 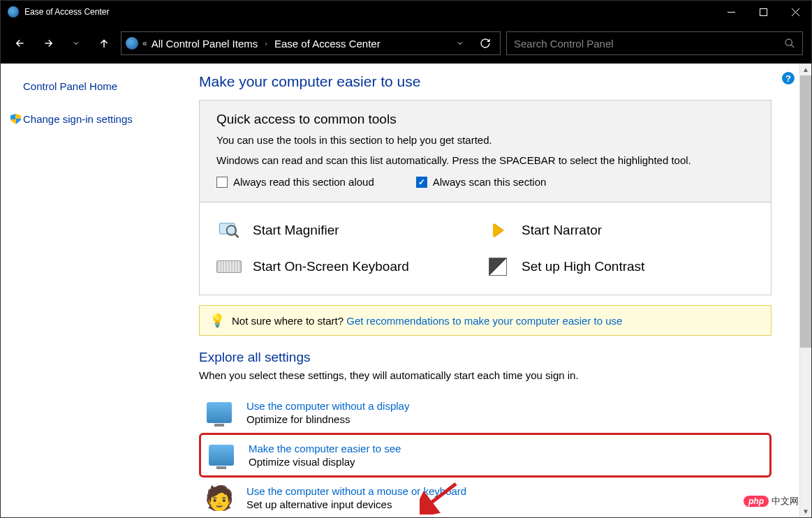 I want to click on hint-lead: Not sure where to start?, so click(x=289, y=321).